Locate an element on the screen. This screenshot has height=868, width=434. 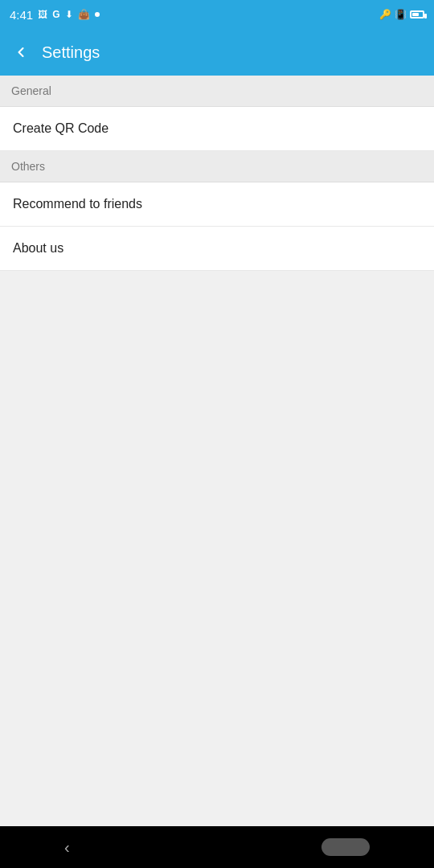
section-header-others-label: Others is located at coordinates (28, 166).